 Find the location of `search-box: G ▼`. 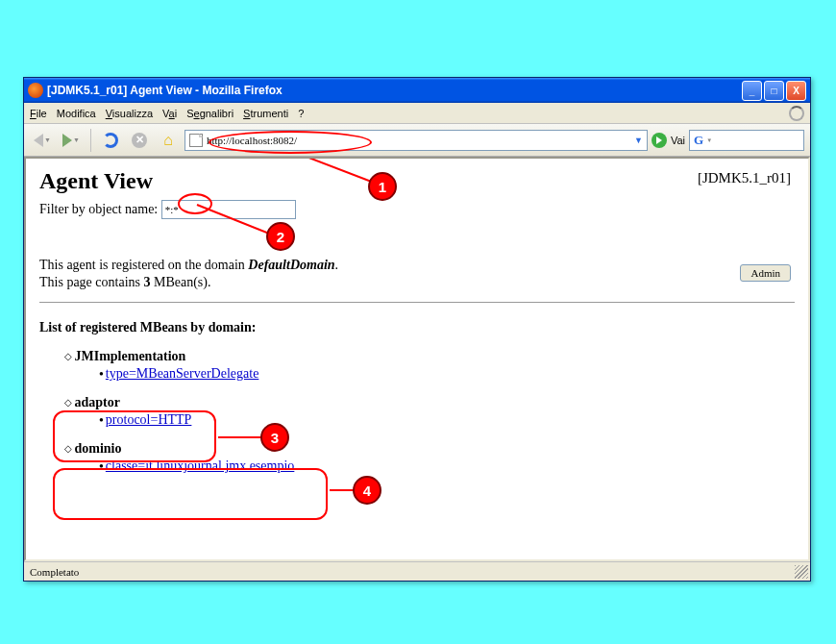

search-box: G ▼ is located at coordinates (747, 140).